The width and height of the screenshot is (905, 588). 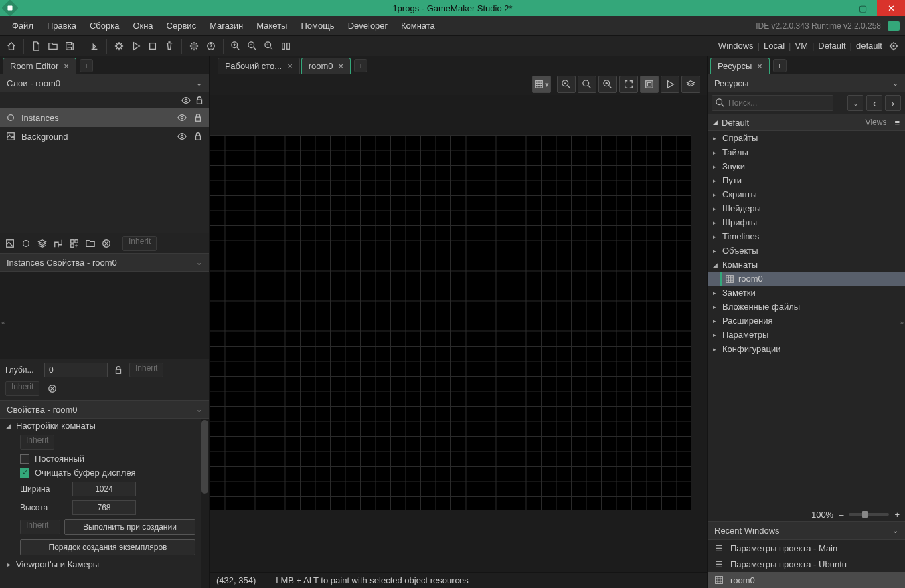 I want to click on resource-objects: ▸Объекты, so click(x=806, y=250).